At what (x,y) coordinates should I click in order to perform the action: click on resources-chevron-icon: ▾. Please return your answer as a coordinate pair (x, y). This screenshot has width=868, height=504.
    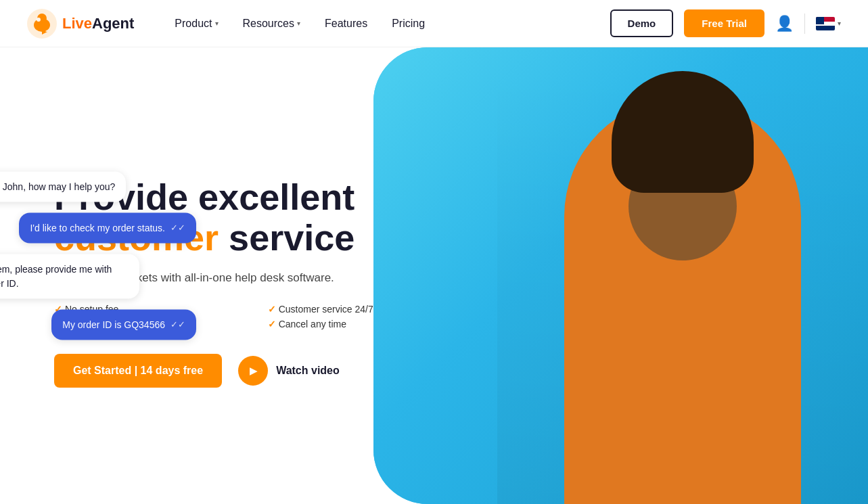
    Looking at the image, I should click on (299, 23).